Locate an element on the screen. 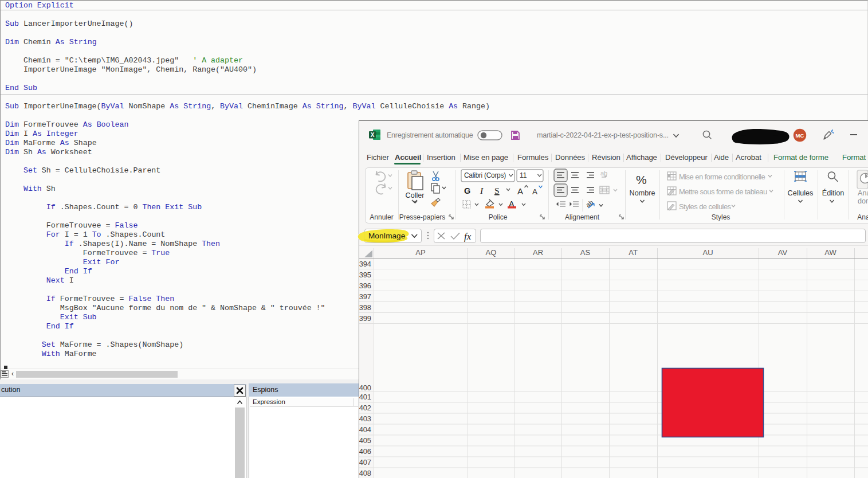 This screenshot has height=478, width=868. svg-text: Calibri (Corps) is located at coordinates (485, 175).